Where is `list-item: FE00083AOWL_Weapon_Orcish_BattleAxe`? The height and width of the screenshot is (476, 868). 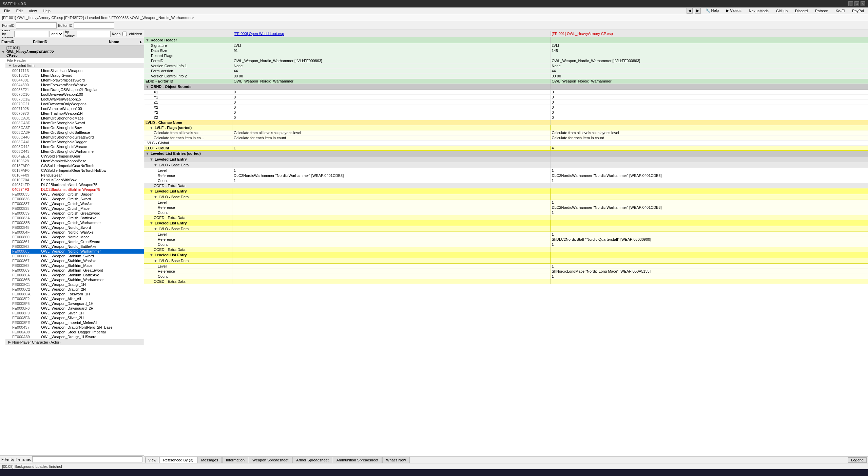
list-item: FE00083AOWL_Weapon_Orcish_BattleAxe is located at coordinates (77, 218).